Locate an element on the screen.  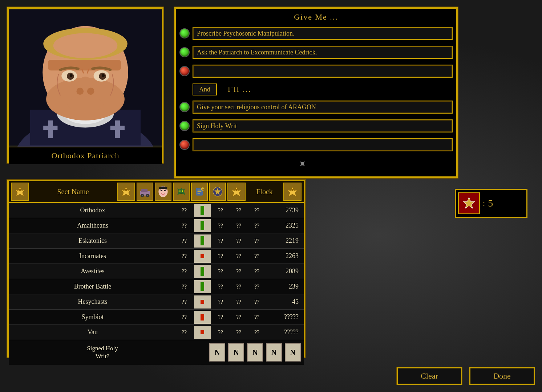
col-icon-star is located at coordinates (218, 192).